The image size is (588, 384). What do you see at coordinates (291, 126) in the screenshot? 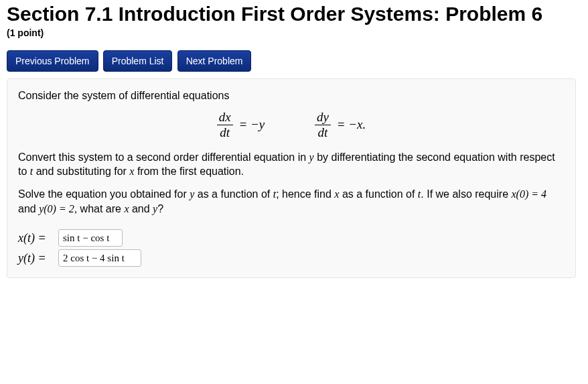
I see `equation-row: dx dt = −y dy dt = −x.` at bounding box center [291, 126].